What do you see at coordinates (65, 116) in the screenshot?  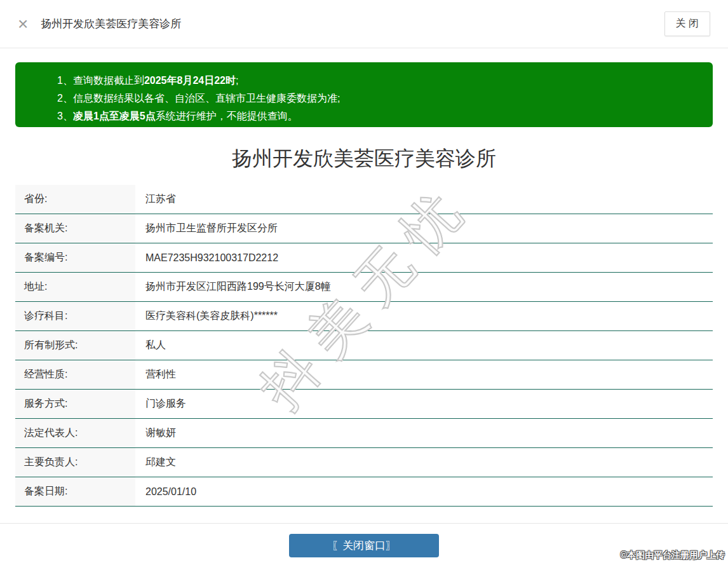 I see `notice-text: 3、` at bounding box center [65, 116].